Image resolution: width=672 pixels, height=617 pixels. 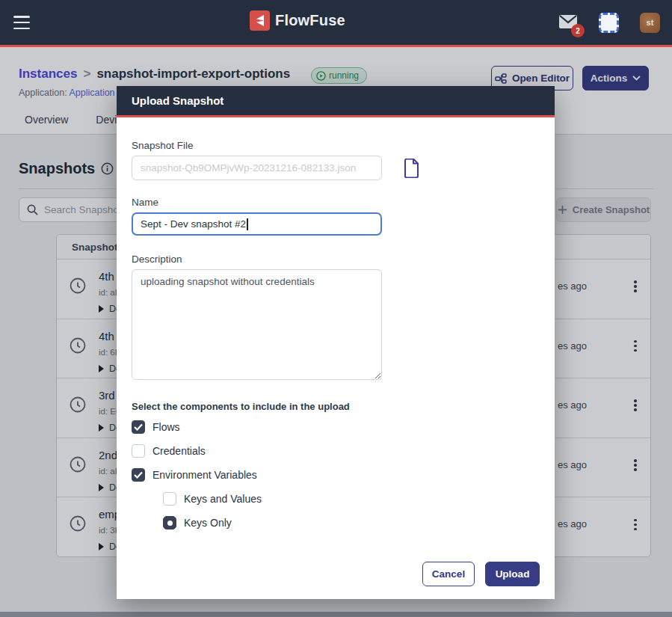 I want to click on cancel-button: Cancel, so click(x=448, y=574).